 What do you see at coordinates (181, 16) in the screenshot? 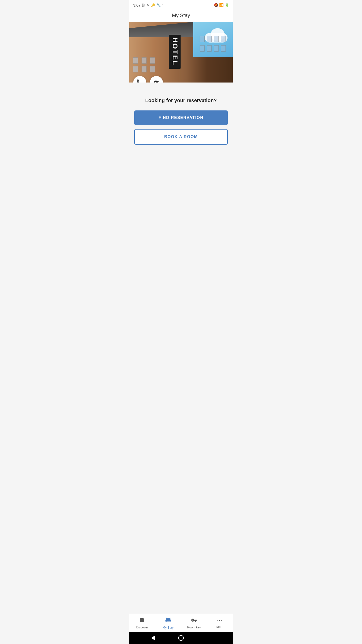
I see `app-header: My Stay` at bounding box center [181, 16].